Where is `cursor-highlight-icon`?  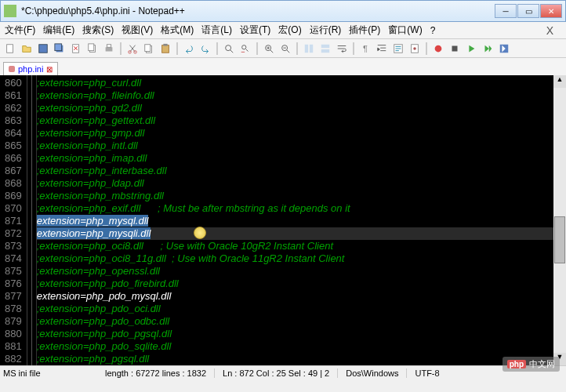
cursor-highlight-icon is located at coordinates (200, 233).